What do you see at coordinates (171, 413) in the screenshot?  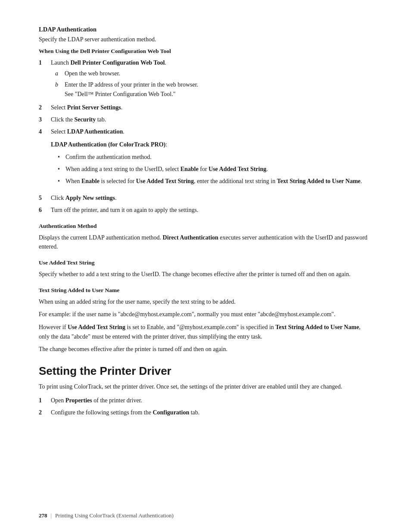 I see `printer-step-2-bold: Configuration` at bounding box center [171, 413].